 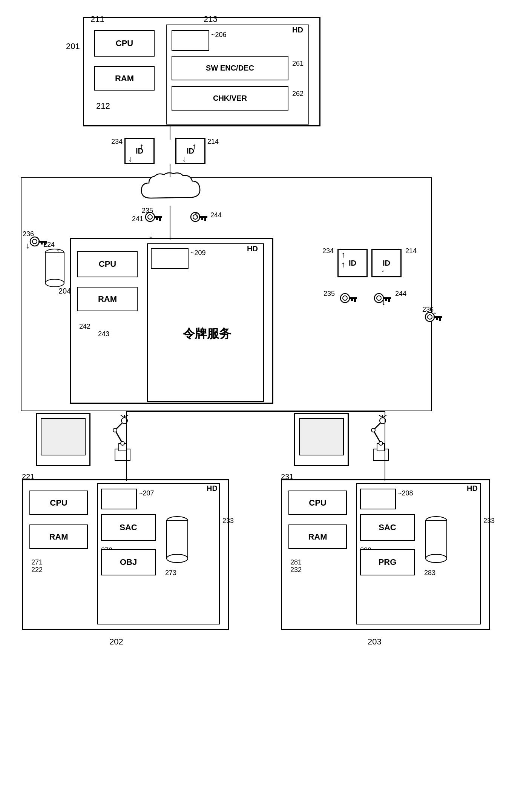 I want to click on label-273: 273, so click(x=171, y=573).